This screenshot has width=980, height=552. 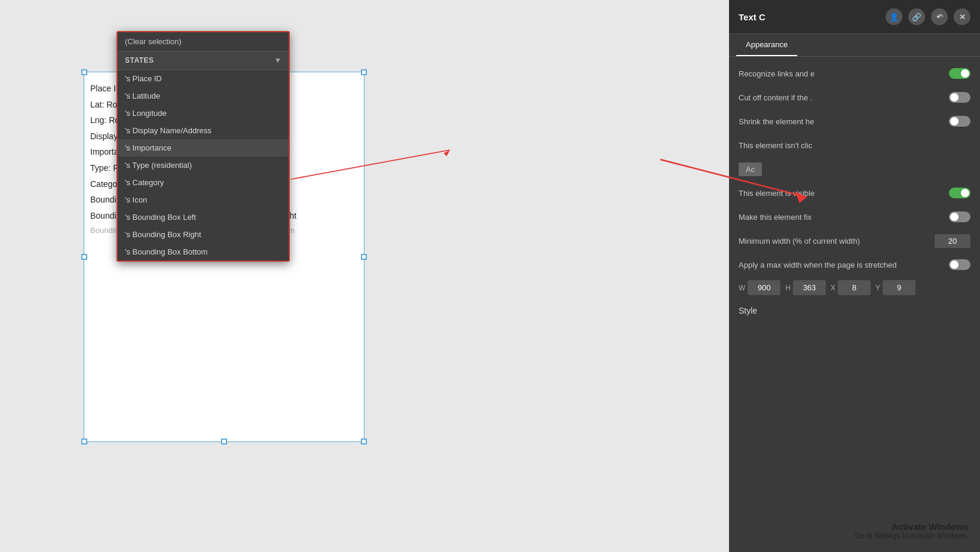 What do you see at coordinates (809, 288) in the screenshot?
I see `dim-h-input` at bounding box center [809, 288].